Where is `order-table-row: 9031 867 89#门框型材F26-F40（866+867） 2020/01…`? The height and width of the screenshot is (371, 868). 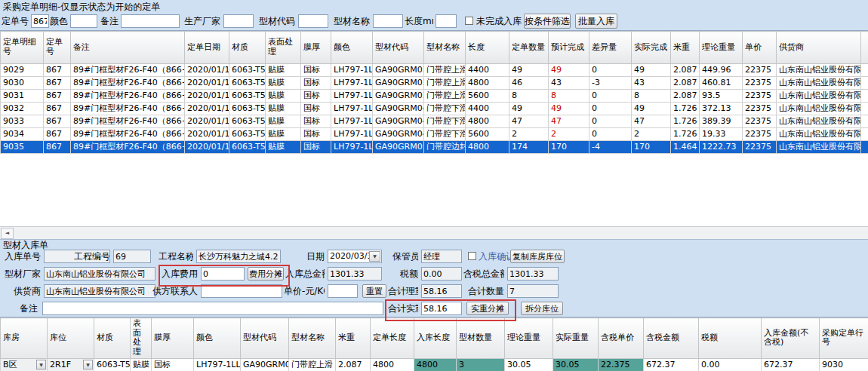
order-table-row: 9031 867 89#门框型材F26-F40（866+867） 2020/01… is located at coordinates (435, 97).